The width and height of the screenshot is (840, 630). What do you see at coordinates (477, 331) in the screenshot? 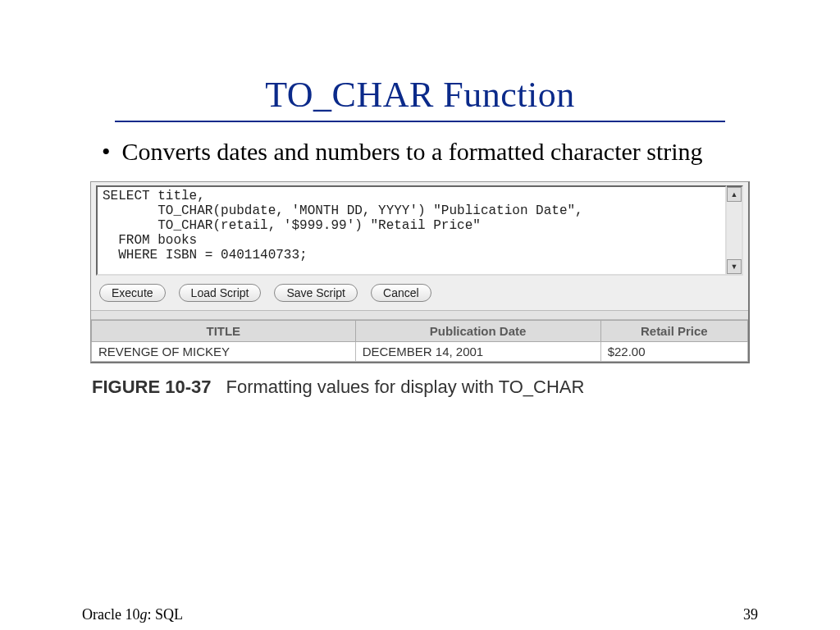
I see `col-pubdate: Publication Date` at bounding box center [477, 331].